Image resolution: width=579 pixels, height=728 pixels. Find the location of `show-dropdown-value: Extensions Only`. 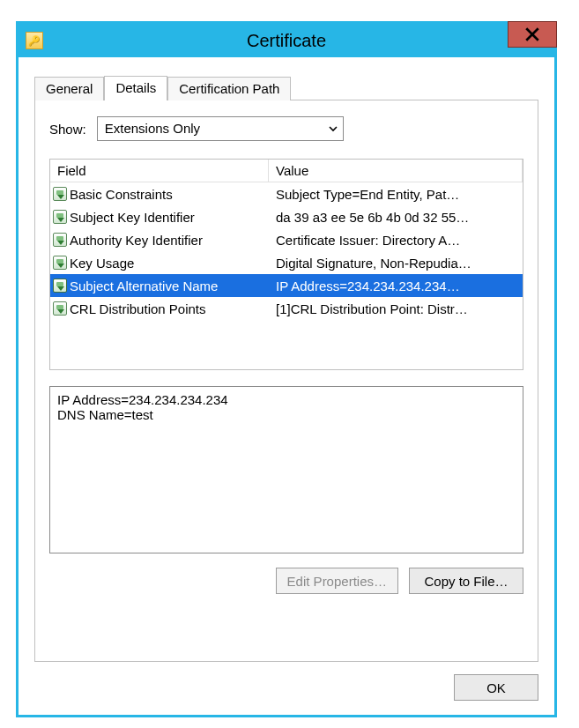

show-dropdown-value: Extensions Only is located at coordinates (220, 129).